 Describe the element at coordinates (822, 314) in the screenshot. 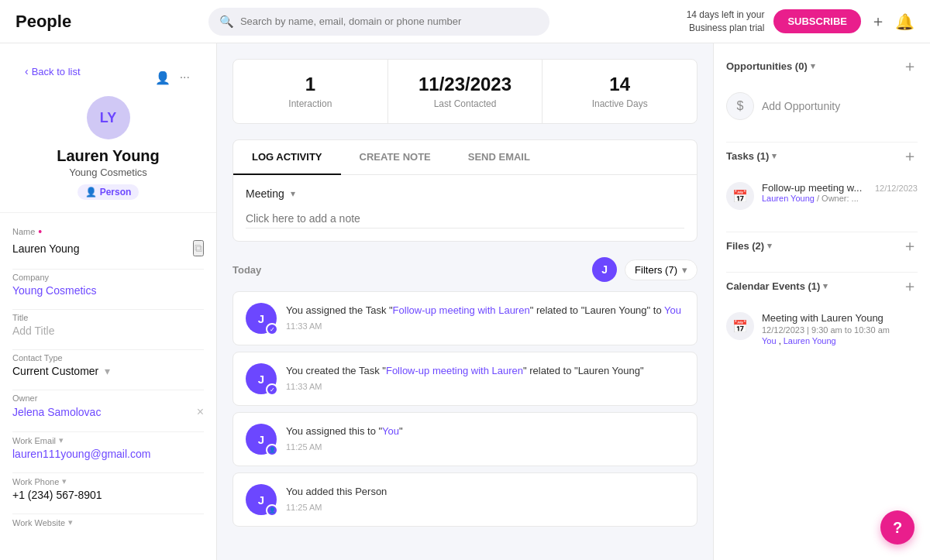

I see `calendar-section: Calendar Events (1) ▾ ＋ 📅 Meeting with L…` at that location.